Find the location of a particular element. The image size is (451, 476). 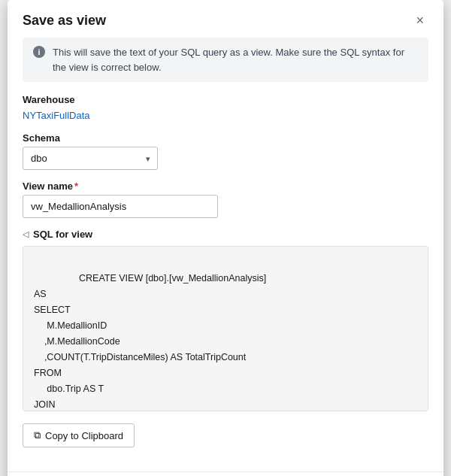

view-name-input is located at coordinates (120, 206).